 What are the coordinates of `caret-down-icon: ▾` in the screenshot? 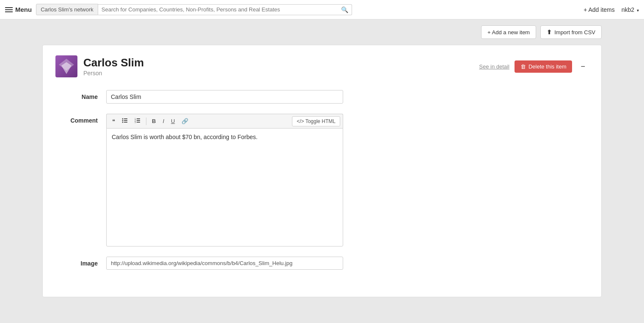 It's located at (638, 10).